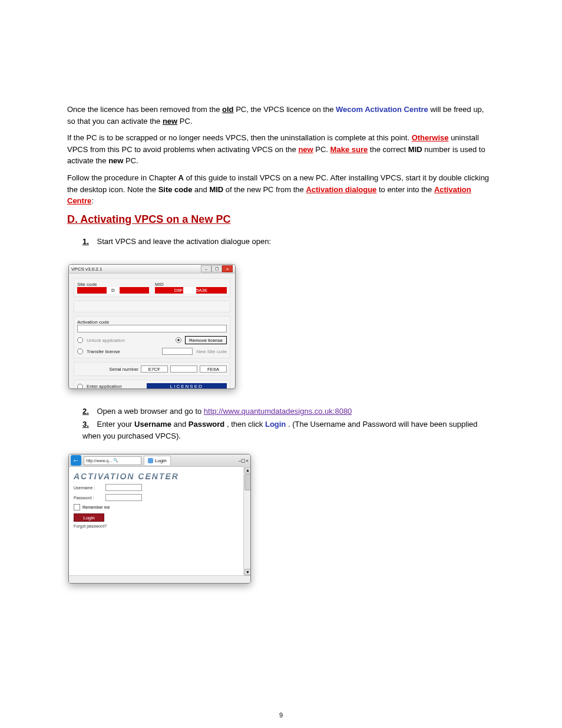 Image resolution: width=562 pixels, height=728 pixels. I want to click on step-text: Start VPCS and leave the activation dial…, so click(184, 242).